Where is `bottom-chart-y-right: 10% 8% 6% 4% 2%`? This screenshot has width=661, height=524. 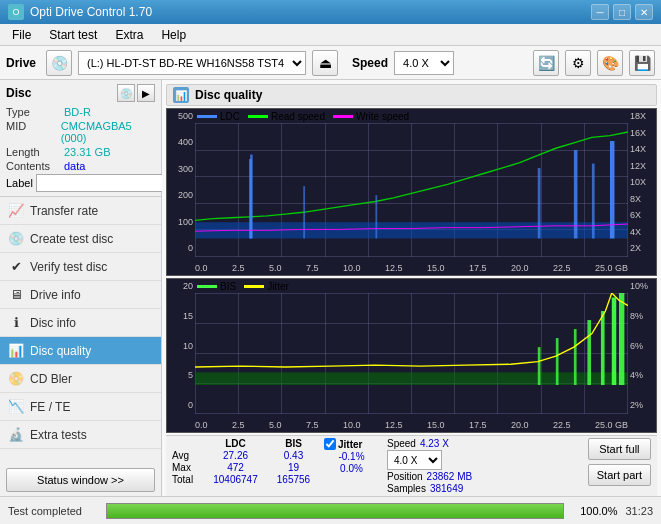
bottom-chart-y-right: 10% 8% 6% 4% 2% is located at coordinates (642, 346).